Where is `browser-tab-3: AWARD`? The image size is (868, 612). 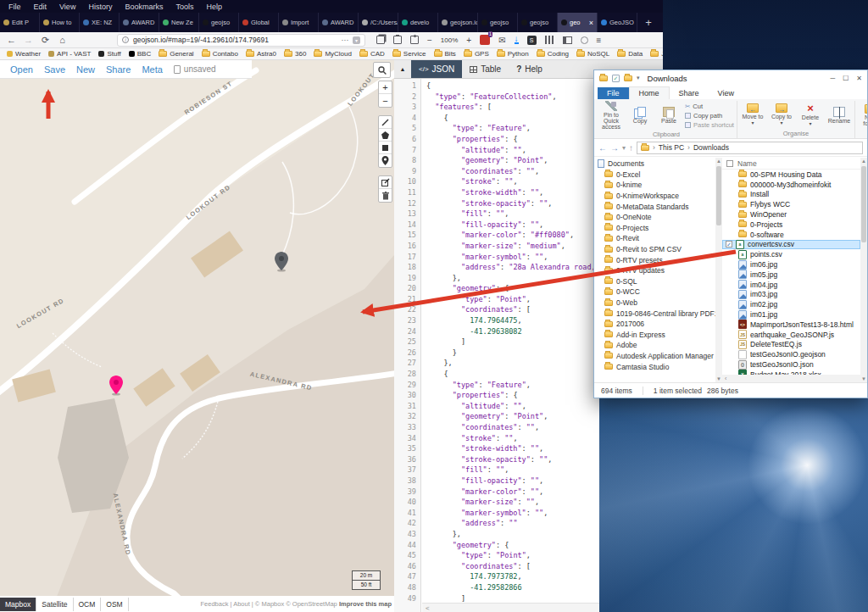 browser-tab-3: AWARD is located at coordinates (139, 22).